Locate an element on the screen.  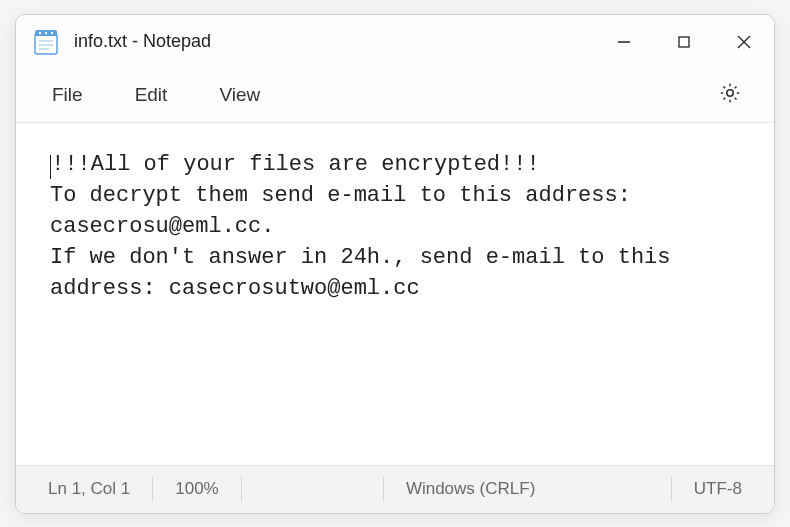
status-cursor-position: Ln 1, Col 1 is located at coordinates (90, 489).